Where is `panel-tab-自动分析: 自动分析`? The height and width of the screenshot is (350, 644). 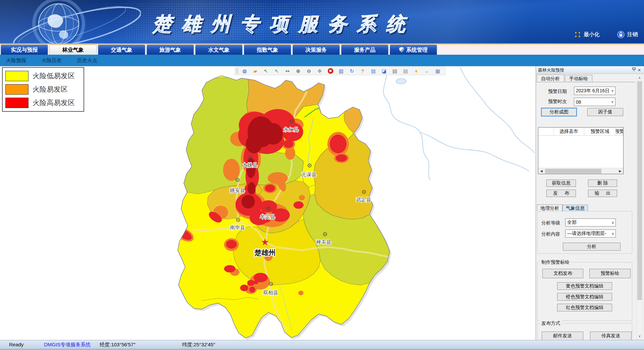 panel-tab-自动分析: 自动分析 is located at coordinates (550, 78).